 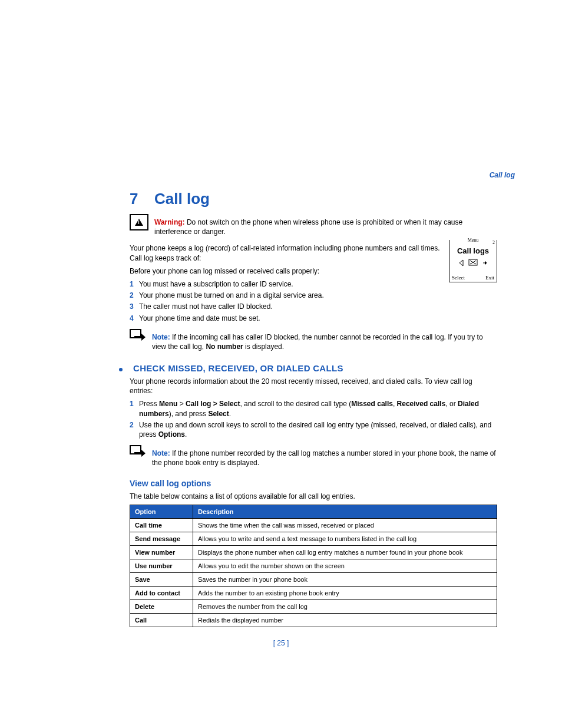 I want to click on th-description: Description, so click(x=345, y=512).